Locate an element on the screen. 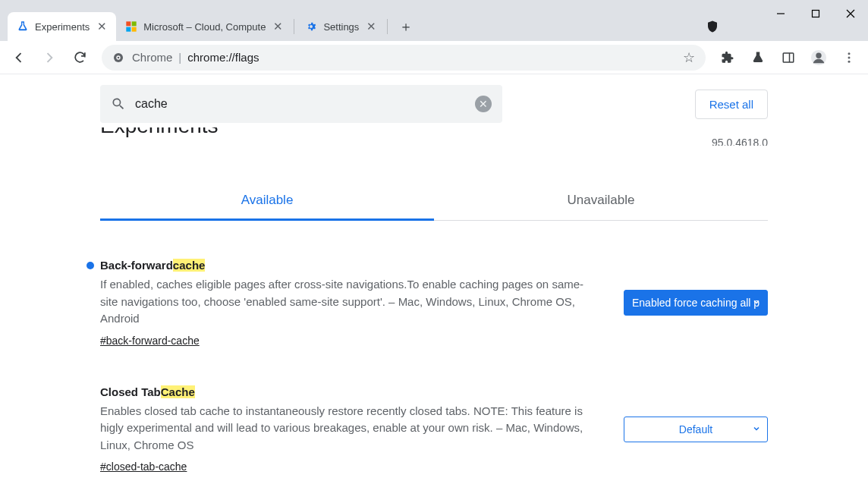 This screenshot has height=481, width=868. flags-tabbar: Available Unavailable is located at coordinates (434, 202).